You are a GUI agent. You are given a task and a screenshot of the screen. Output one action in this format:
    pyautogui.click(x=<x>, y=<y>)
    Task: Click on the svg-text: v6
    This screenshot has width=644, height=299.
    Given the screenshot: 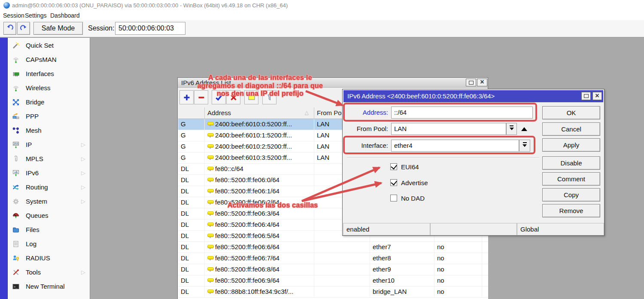 What is the action you would take?
    pyautogui.click(x=16, y=172)
    